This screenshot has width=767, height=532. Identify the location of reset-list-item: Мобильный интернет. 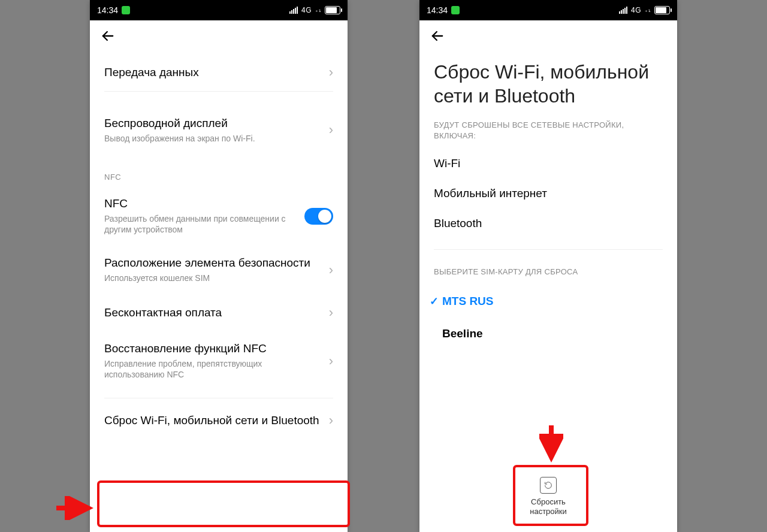
(548, 194).